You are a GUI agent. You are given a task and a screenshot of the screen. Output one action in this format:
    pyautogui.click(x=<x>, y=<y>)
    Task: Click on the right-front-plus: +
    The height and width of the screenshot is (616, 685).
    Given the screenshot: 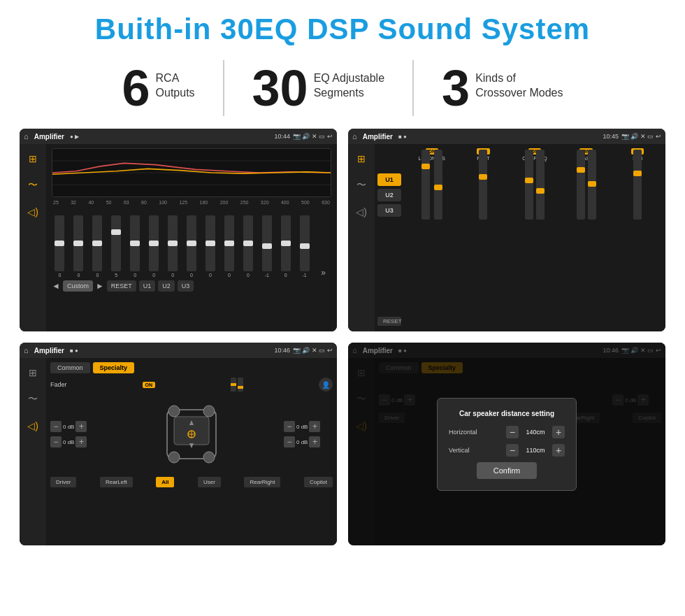 What is the action you would take?
    pyautogui.click(x=315, y=427)
    